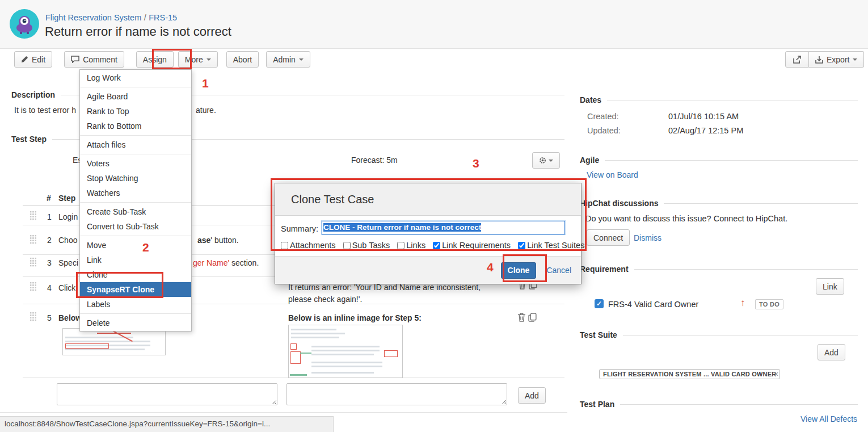  What do you see at coordinates (769, 304) in the screenshot?
I see `status-badge: TO DO` at bounding box center [769, 304].